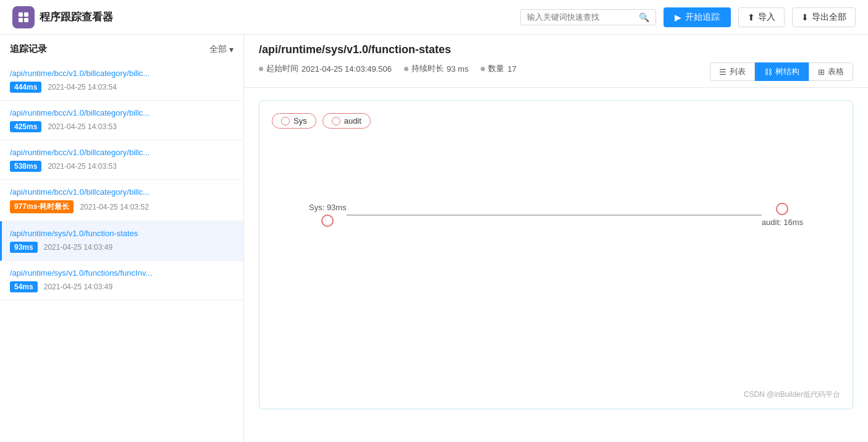 The height and width of the screenshot is (442, 868). I want to click on conn-line, so click(554, 215).